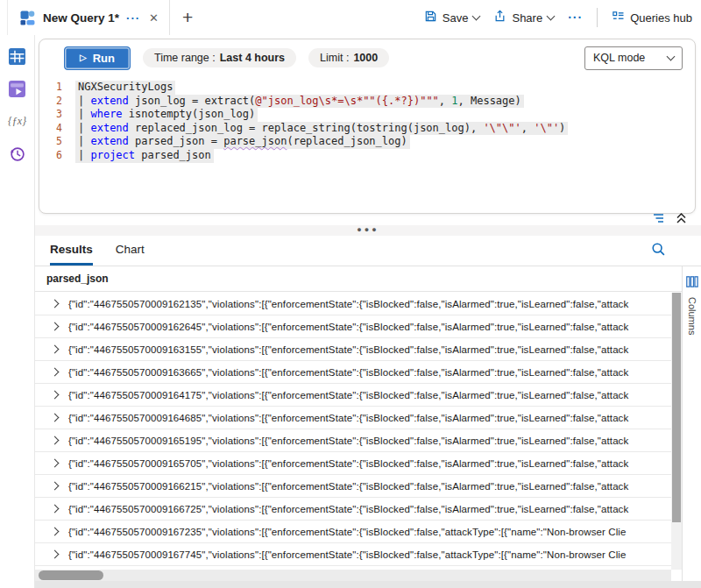 This screenshot has height=588, width=701. Describe the element at coordinates (145, 156) in the screenshot. I see `code-line-text: | project parsed_json` at that location.